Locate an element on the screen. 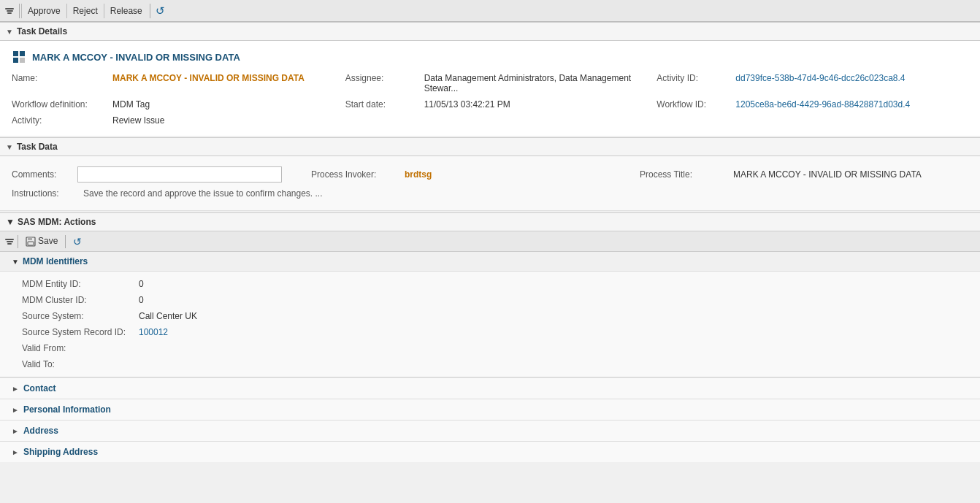  task-data-title: Task Data is located at coordinates (37, 147).